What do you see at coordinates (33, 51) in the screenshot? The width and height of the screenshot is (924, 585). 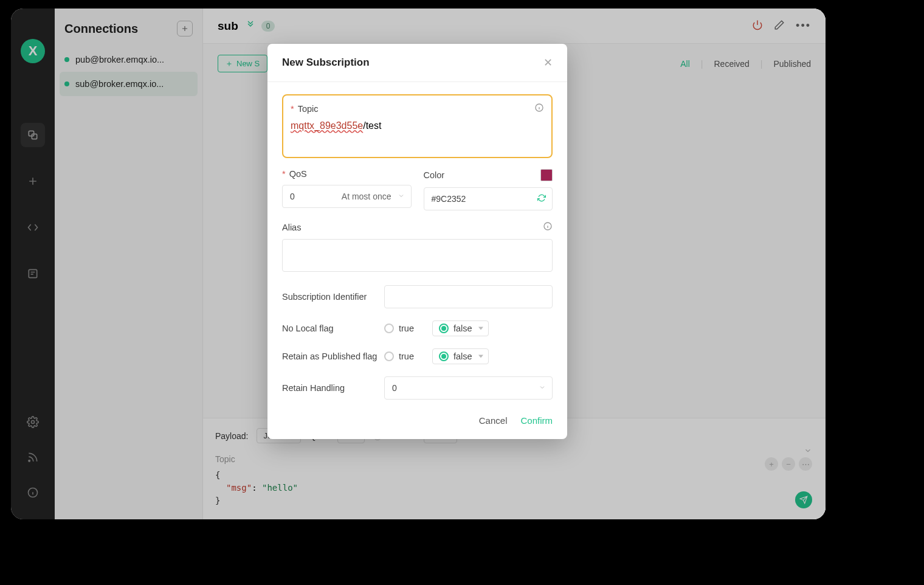 I see `app-logo: X` at bounding box center [33, 51].